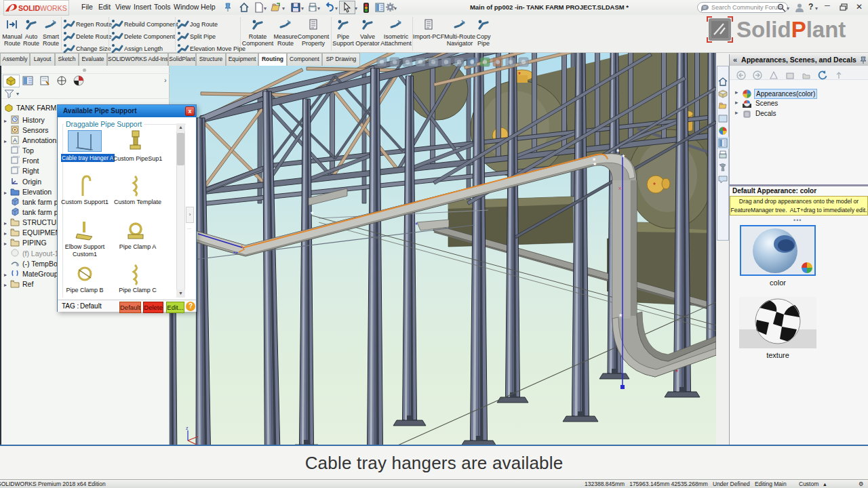 The image size is (868, 488). What do you see at coordinates (620, 188) in the screenshot?
I see `svg-text: x` at bounding box center [620, 188].